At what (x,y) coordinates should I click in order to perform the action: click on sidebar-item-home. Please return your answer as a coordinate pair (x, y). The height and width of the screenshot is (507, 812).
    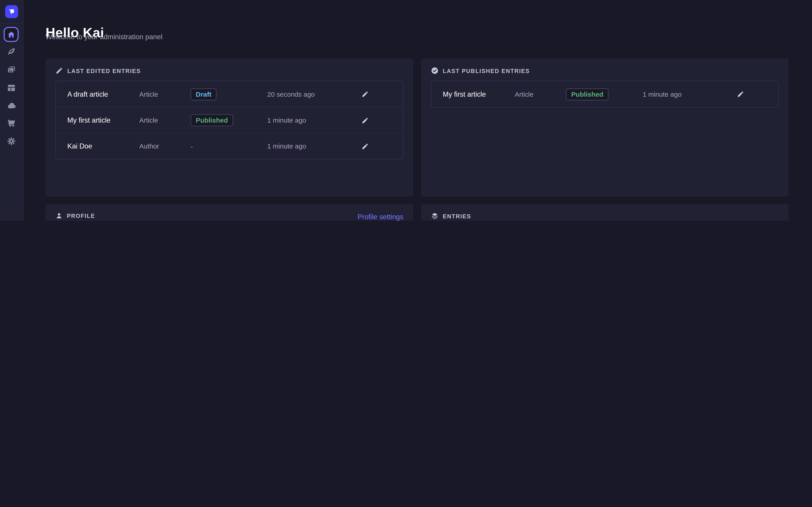
    Looking at the image, I should click on (11, 34).